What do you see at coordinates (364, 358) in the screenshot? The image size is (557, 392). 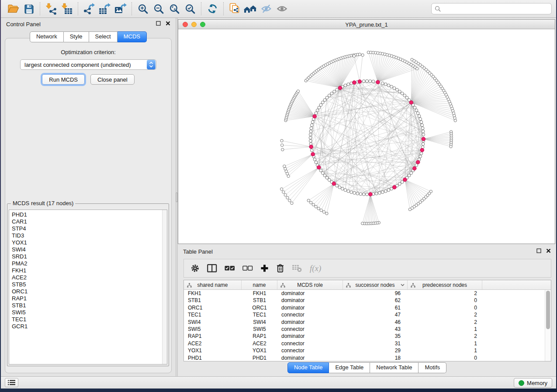 I see `table-row: PHD1PHD1dominator180` at bounding box center [364, 358].